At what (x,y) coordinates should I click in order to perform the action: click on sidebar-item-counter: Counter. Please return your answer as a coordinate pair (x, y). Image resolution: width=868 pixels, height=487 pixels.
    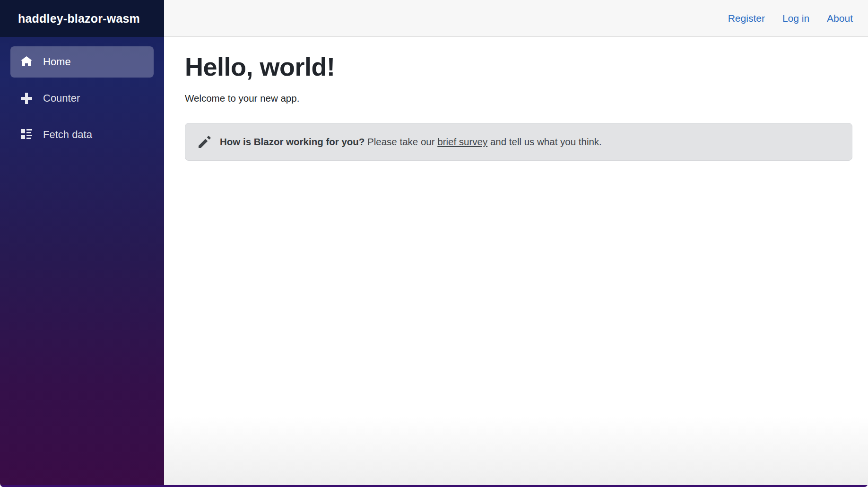
    Looking at the image, I should click on (82, 98).